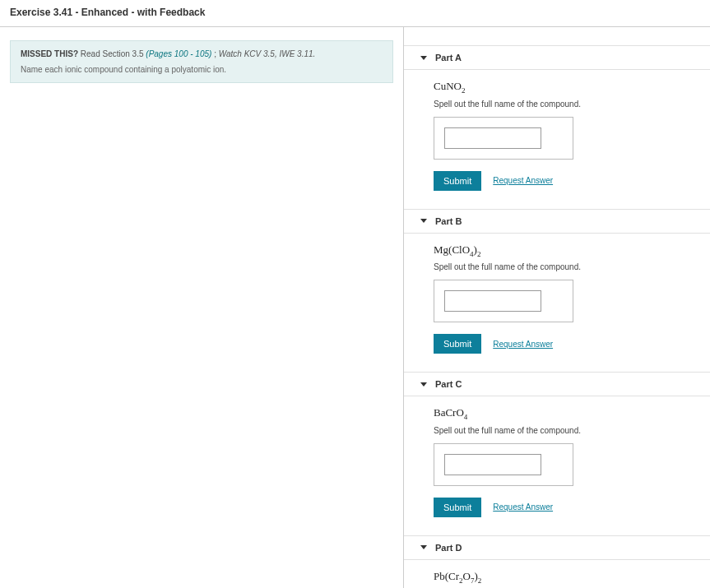  Describe the element at coordinates (202, 54) in the screenshot. I see `hint-line-1: MISSED THIS? Read Section 3.5 (Pages 100…` at that location.